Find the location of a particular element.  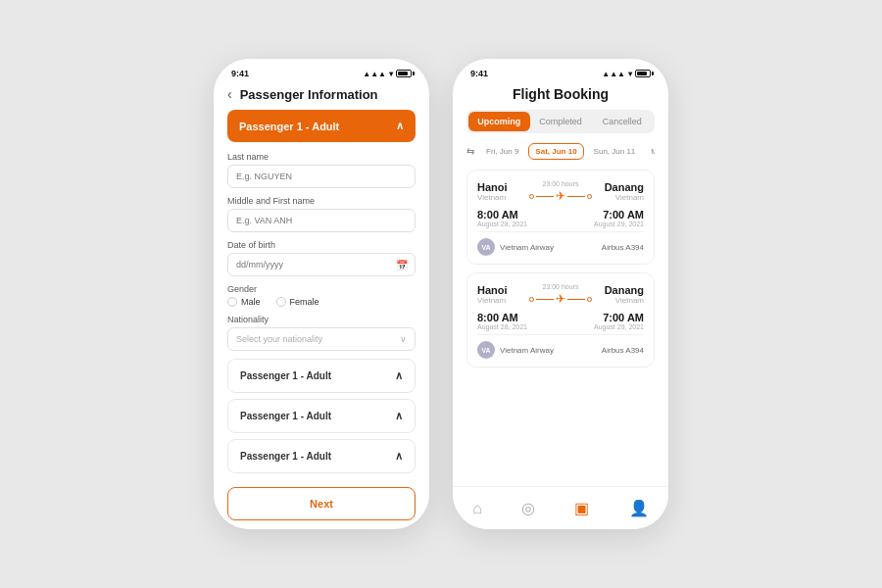

first-name-input is located at coordinates (321, 220).